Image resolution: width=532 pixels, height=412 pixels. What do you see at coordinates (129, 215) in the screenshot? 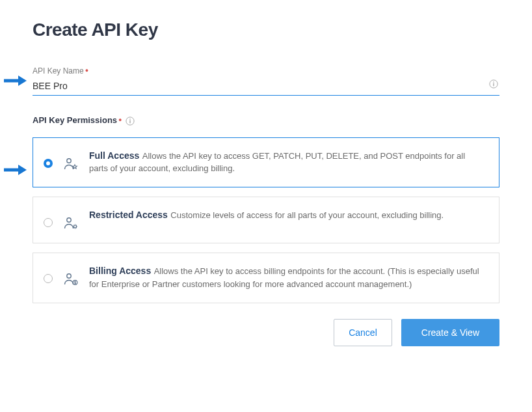
I see `option-title: Restricted Access` at bounding box center [129, 215].